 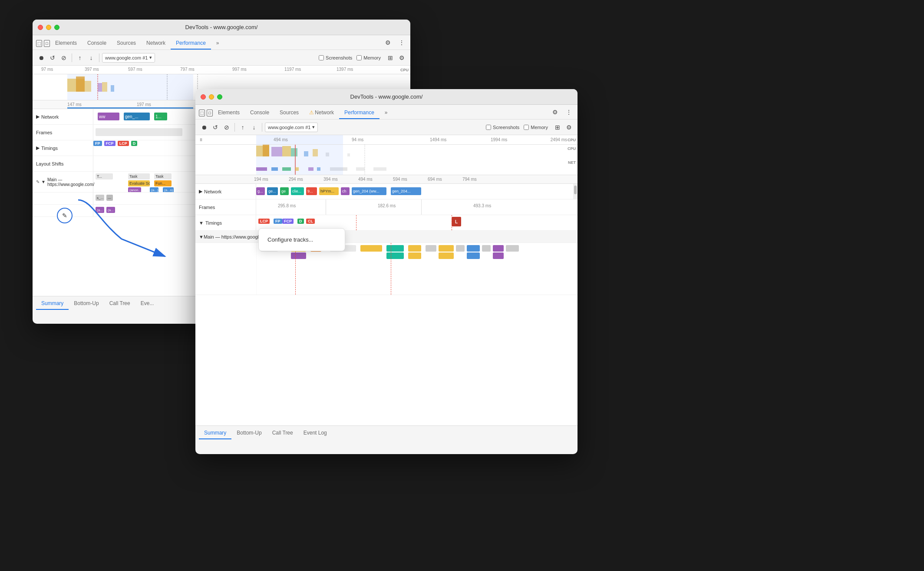 I want to click on eval-script-bg: Evaluate Script, so click(x=139, y=183).